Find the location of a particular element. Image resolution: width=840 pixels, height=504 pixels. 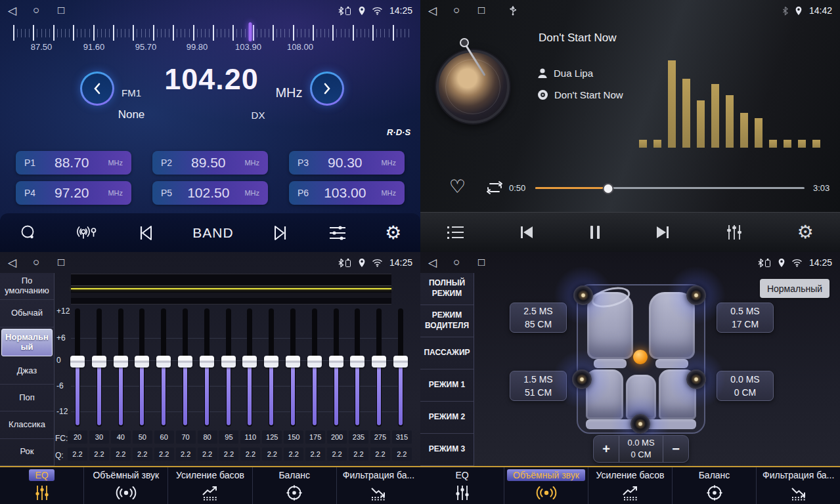

fc-value: 60 is located at coordinates (164, 437).